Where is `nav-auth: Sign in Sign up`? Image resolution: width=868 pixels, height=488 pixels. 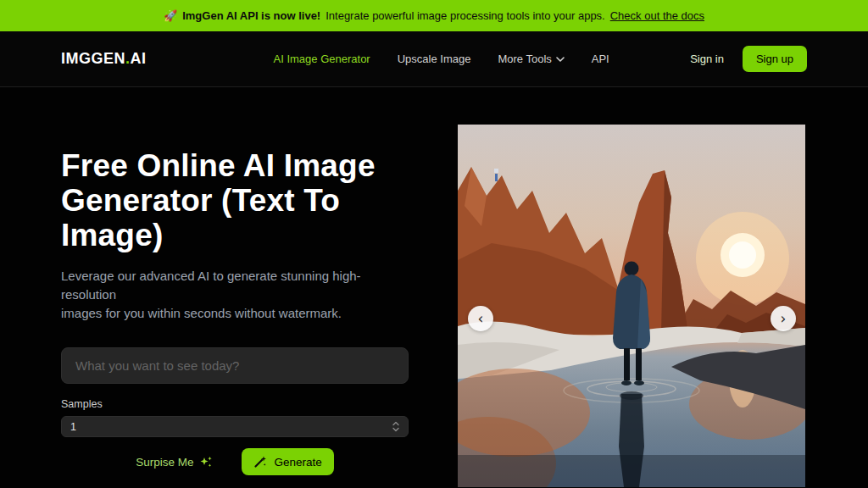
nav-auth: Sign in Sign up is located at coordinates (748, 59).